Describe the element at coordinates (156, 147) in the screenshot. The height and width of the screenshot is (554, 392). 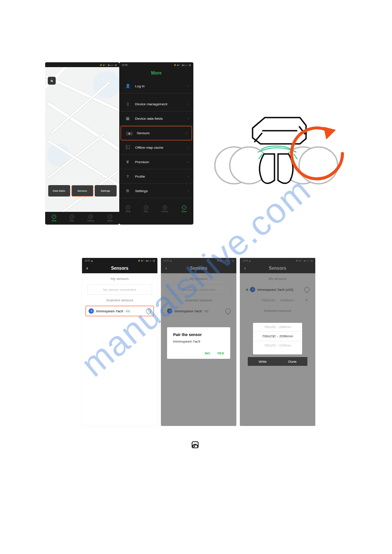
I see `menu-offline: ⿺Offline map cache›` at that location.